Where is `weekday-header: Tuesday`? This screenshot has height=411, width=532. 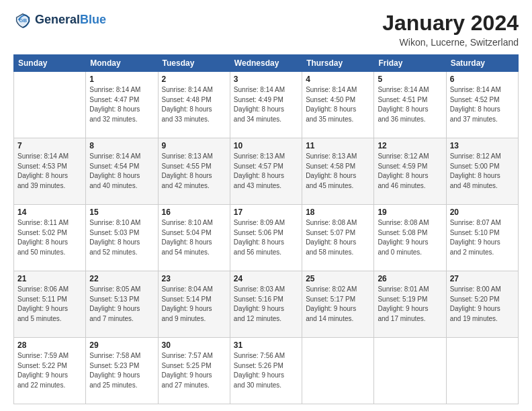
weekday-header: Tuesday is located at coordinates (193, 63).